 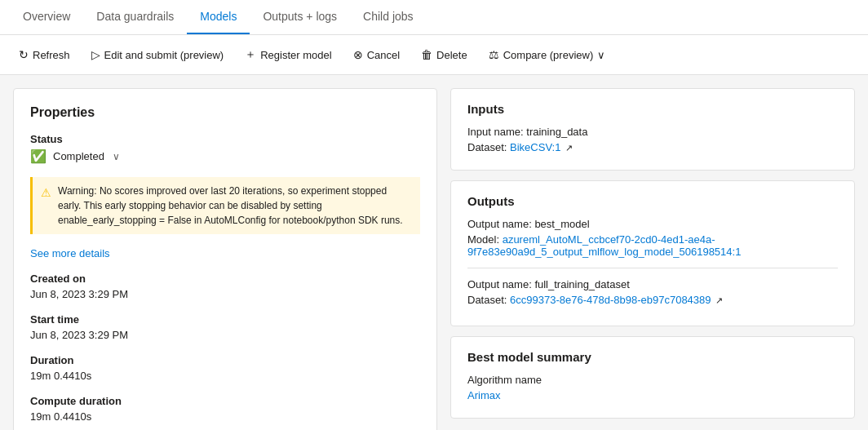 What do you see at coordinates (96, 55) in the screenshot?
I see `play-icon: ▷` at bounding box center [96, 55].